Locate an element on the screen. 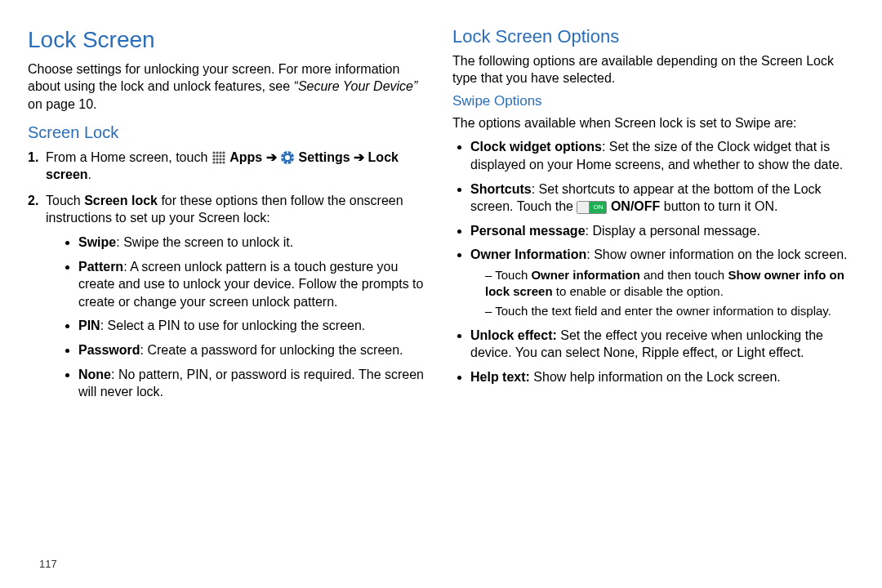 Image resolution: width=882 pixels, height=588 pixels. apps-label: Apps is located at coordinates (246, 157).